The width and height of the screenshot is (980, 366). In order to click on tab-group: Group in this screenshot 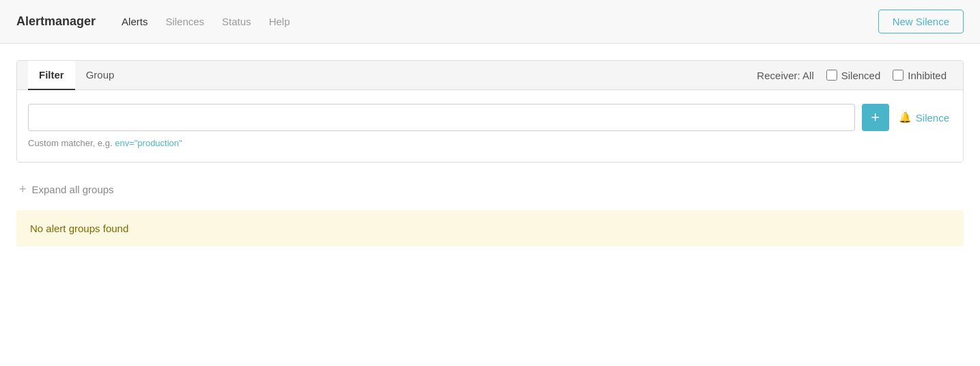, I will do `click(100, 75)`.